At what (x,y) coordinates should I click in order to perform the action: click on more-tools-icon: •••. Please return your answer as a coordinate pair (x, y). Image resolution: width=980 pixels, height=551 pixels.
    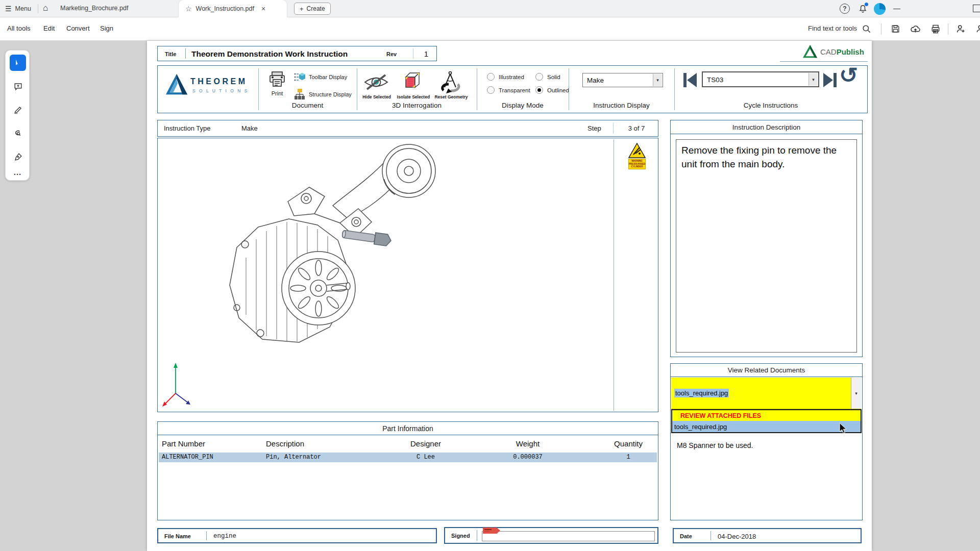
    Looking at the image, I should click on (18, 174).